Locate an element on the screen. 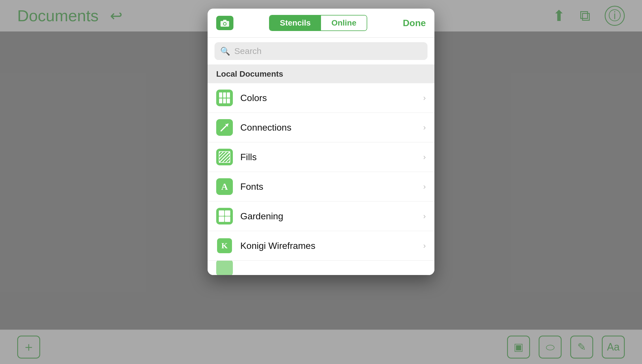 This screenshot has height=364, width=642. segment-control: Stencils Online is located at coordinates (318, 23).